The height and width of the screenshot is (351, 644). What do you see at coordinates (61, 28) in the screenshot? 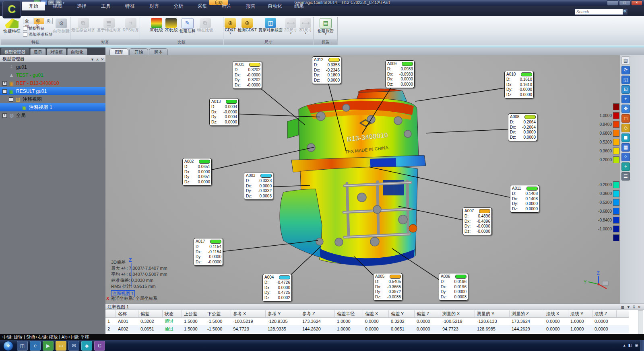
I see `auto-create-button: ⚙ 自动创建` at bounding box center [61, 28].